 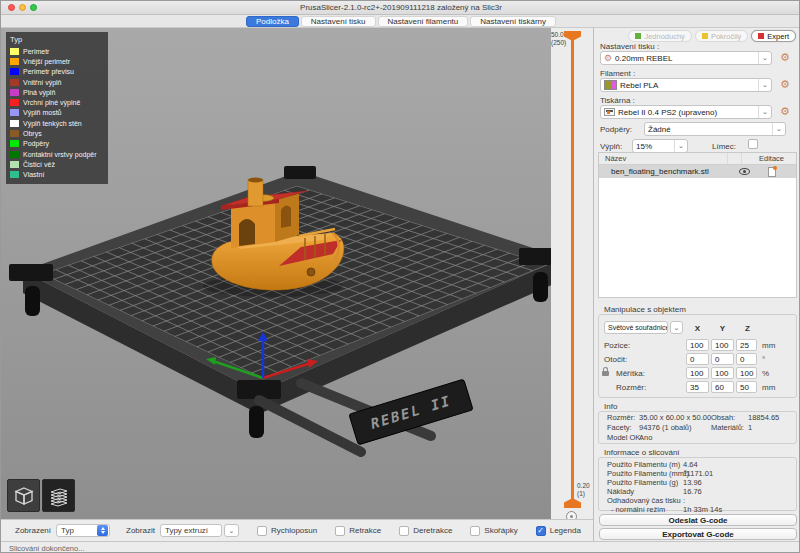 I want to click on coordinate-space-dropdown-button: ⌄, so click(x=676, y=328).